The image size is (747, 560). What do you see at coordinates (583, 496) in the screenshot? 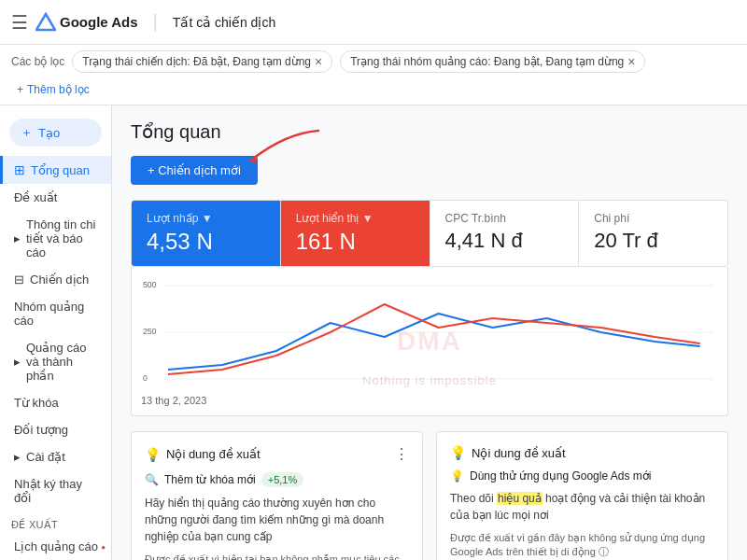
I see `suggestion-card-2: 💡 Nội dung đề xuất 💡 Dùng thử ứng dụng G…` at bounding box center [583, 496].